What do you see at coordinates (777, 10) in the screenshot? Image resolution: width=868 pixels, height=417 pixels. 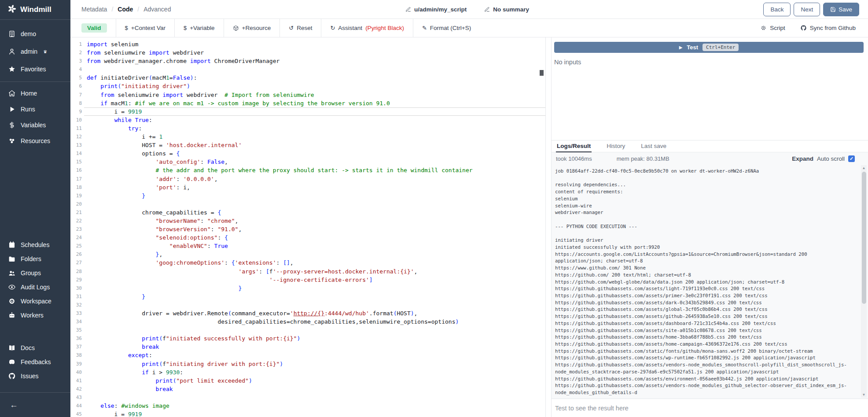 I see `back-button: Back` at bounding box center [777, 10].